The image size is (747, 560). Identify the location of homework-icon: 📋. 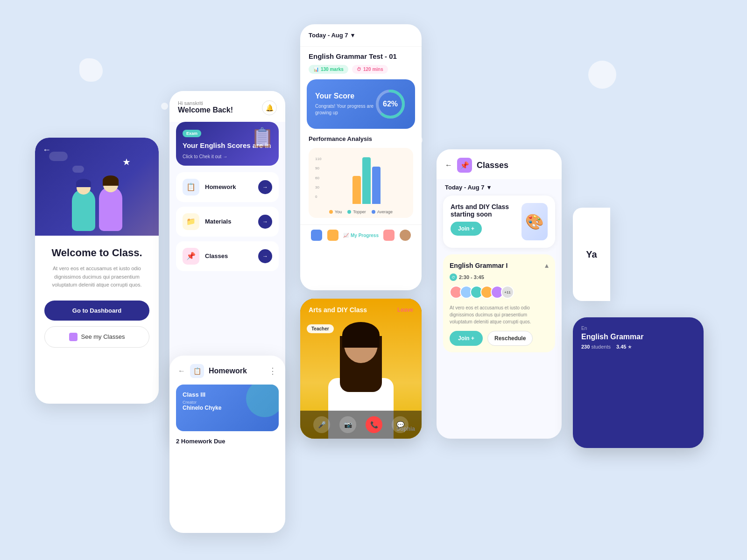
(191, 187).